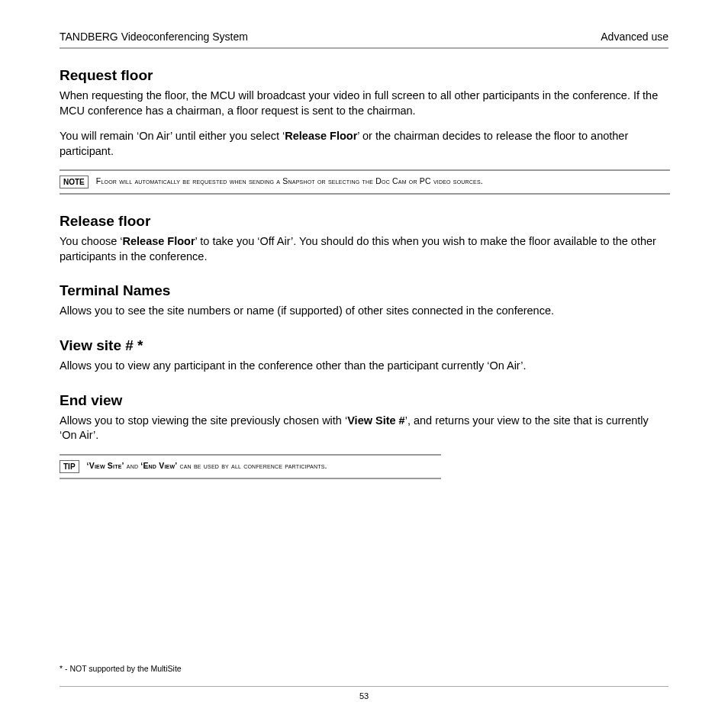 The width and height of the screenshot is (728, 728). I want to click on text-bold: ‘View Site’, so click(105, 465).